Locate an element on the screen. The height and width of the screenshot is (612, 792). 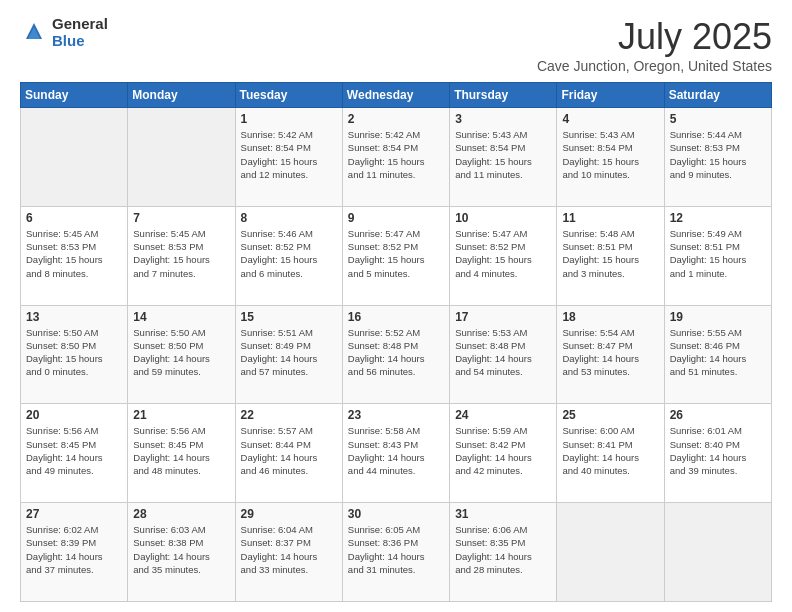
day-info: Sunrise: 5:43 AM Sunset: 8:54 PM Dayligh… is located at coordinates (503, 154).